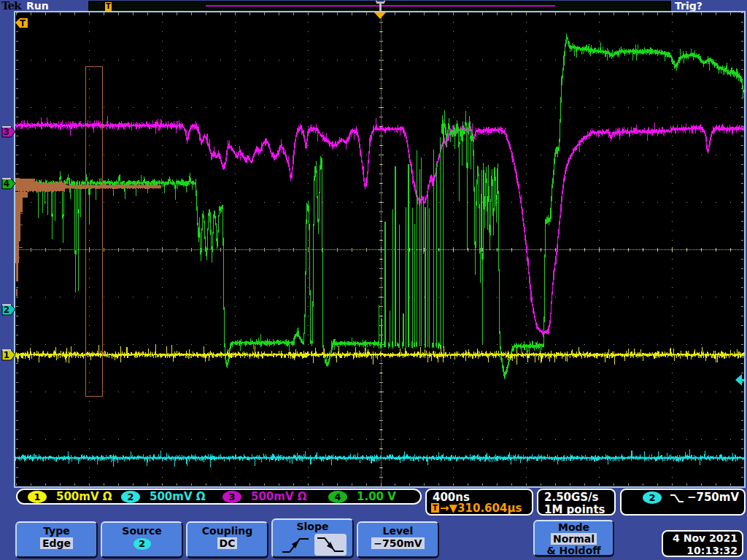 The image size is (747, 560). I want to click on menu-slope-label: Slope, so click(312, 526).